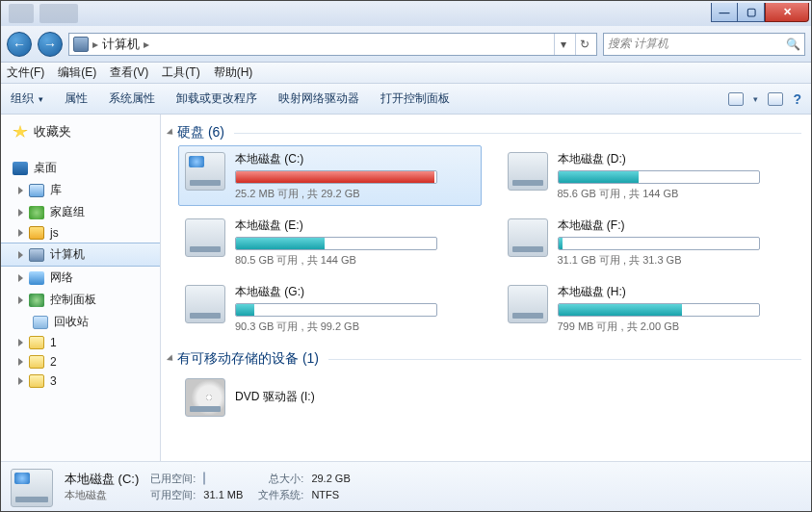 Image resolution: width=812 pixels, height=512 pixels. Describe the element at coordinates (129, 73) in the screenshot. I see `menu-view: 查看(V)` at that location.